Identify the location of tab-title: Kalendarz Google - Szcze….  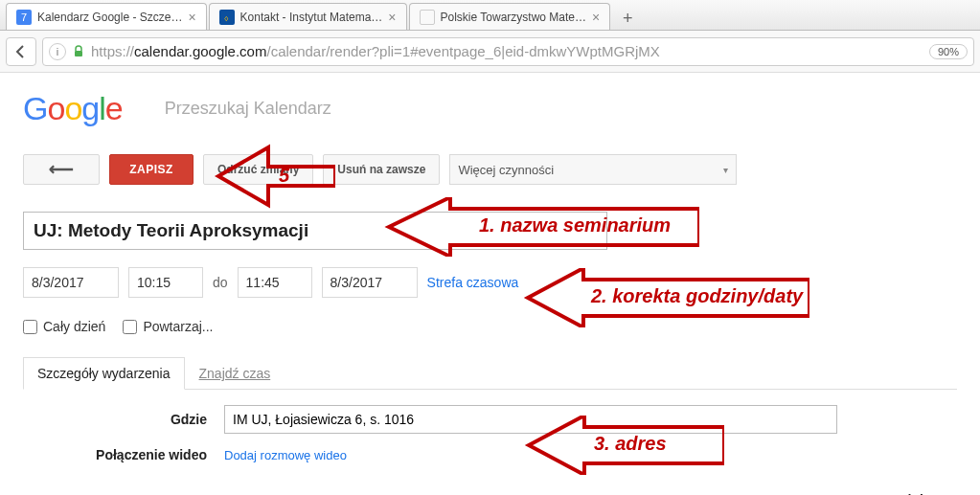
(109, 17).